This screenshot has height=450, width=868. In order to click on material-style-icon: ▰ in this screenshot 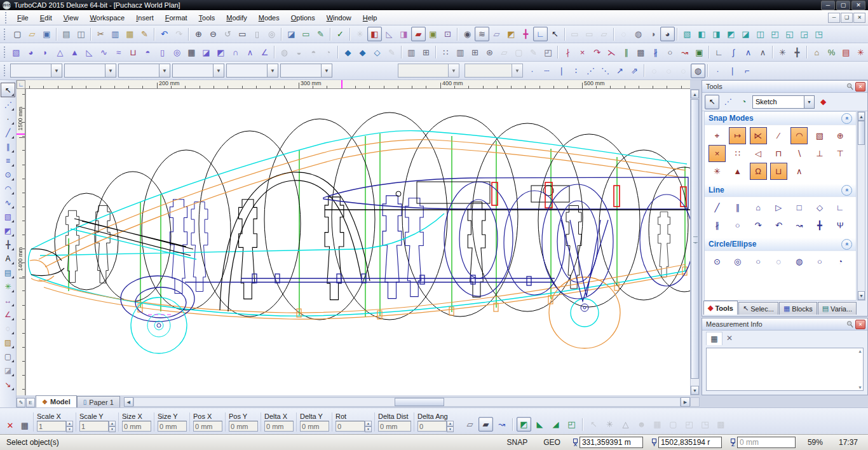, I will do `click(418, 34)`.